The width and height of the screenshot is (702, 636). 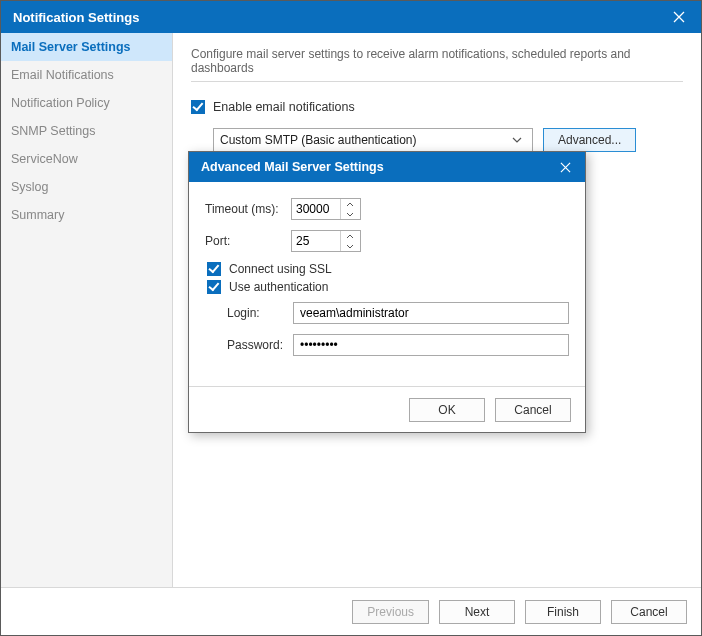 I want to click on smtp-type-value: Custom SMTP (Basic authentication), so click(x=364, y=140).